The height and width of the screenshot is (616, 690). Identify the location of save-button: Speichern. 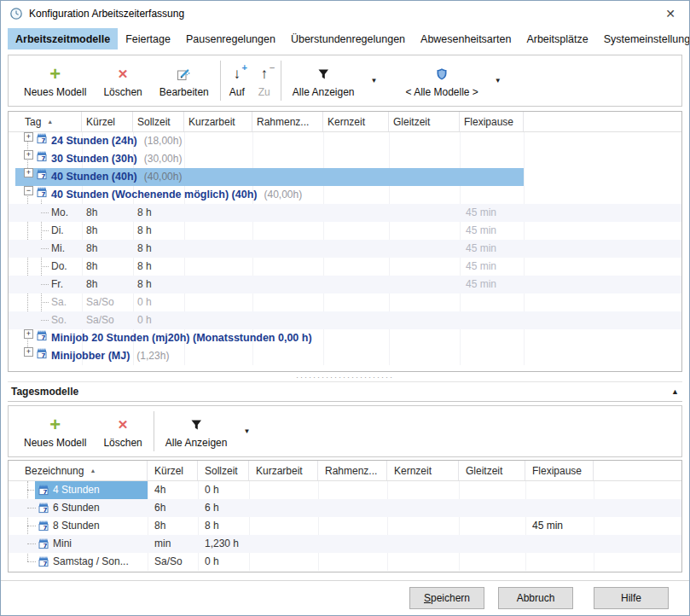
(447, 598).